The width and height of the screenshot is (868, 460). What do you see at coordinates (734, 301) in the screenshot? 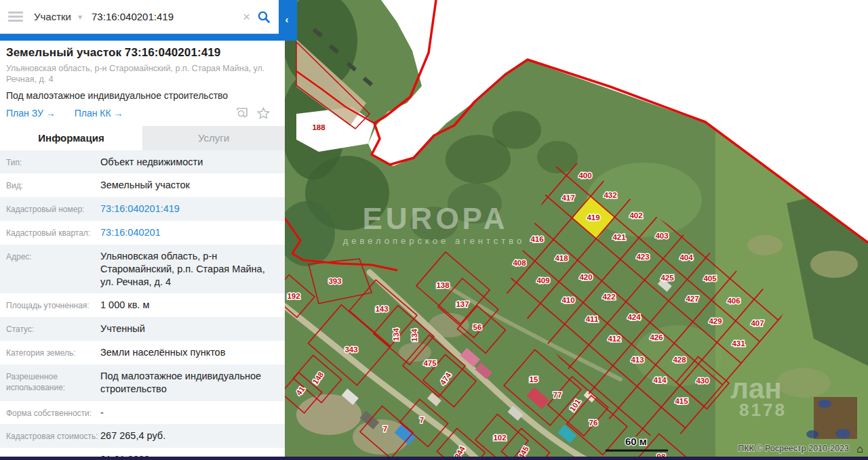
I see `parcel-label-406: 406` at bounding box center [734, 301].